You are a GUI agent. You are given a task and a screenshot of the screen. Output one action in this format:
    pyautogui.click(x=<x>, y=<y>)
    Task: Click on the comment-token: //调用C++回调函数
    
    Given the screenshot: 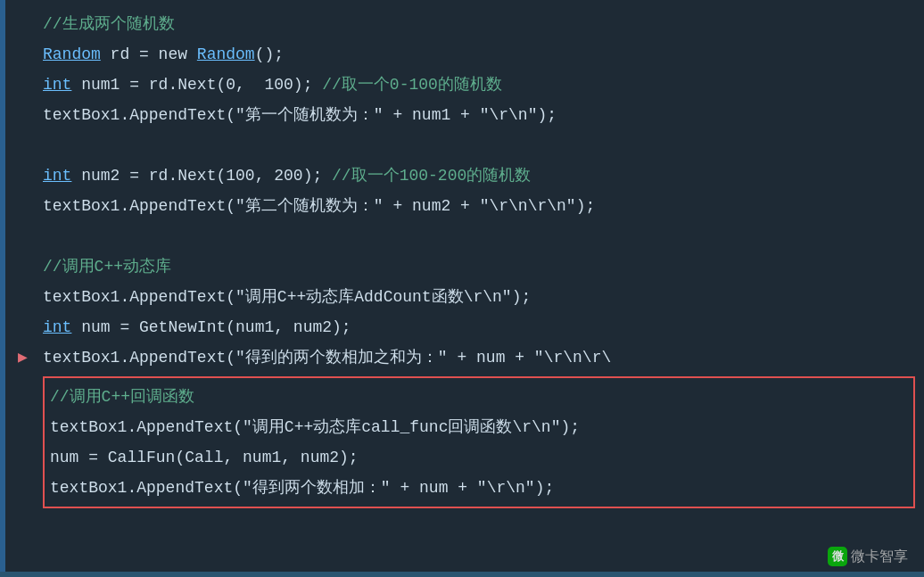 What is the action you would take?
    pyautogui.click(x=122, y=397)
    